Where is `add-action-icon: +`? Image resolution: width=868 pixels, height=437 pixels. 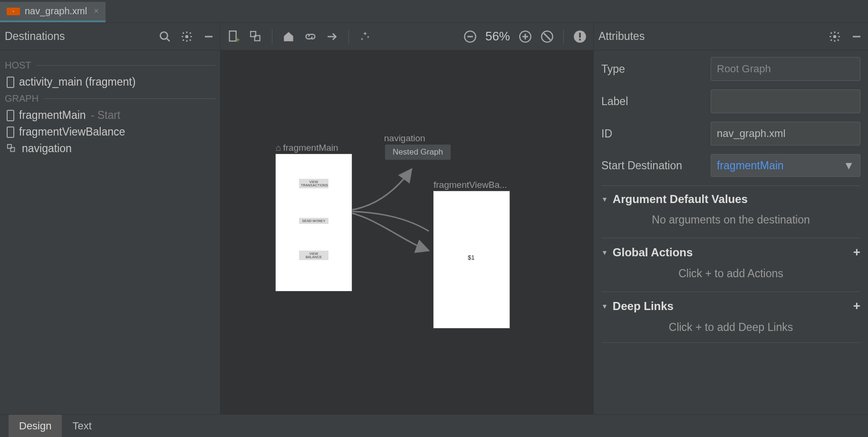 add-action-icon: + is located at coordinates (857, 252).